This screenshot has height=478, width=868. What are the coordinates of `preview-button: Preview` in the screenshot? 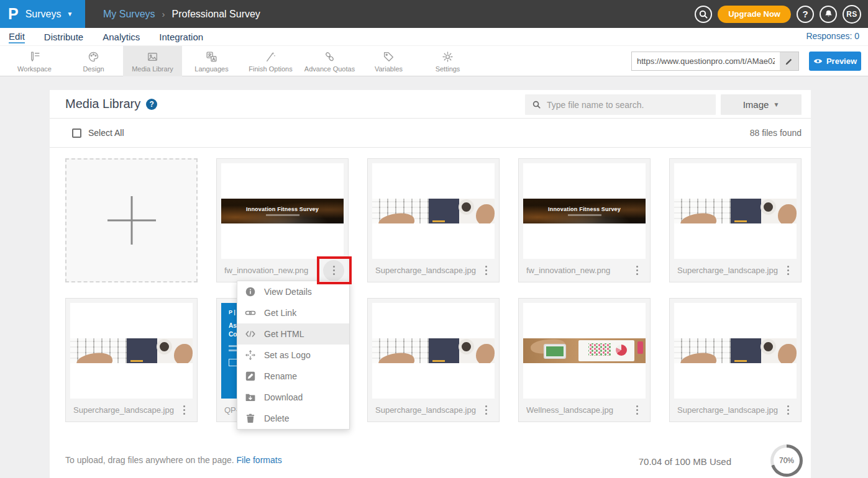 It's located at (835, 61).